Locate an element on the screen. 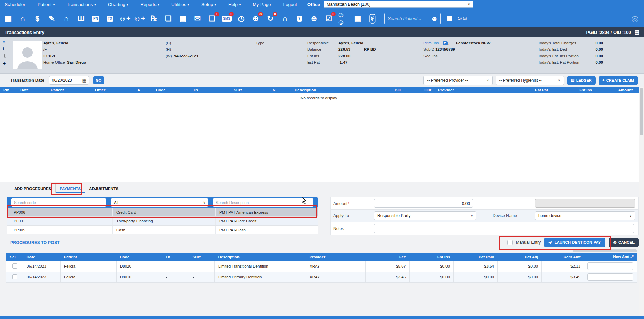  apply-to-select: Responsible Party∨ is located at coordinates (425, 216).